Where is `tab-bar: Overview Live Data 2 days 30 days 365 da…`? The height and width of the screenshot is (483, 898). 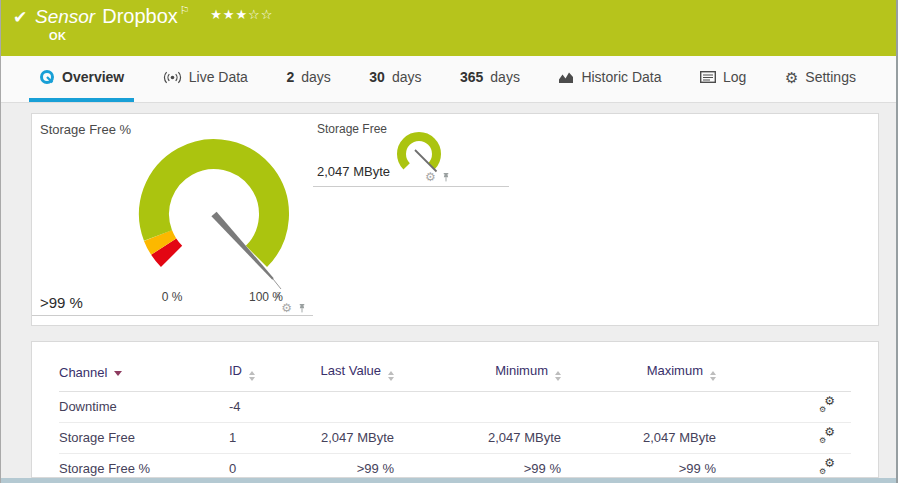
tab-bar: Overview Live Data 2 days 30 days 365 da… is located at coordinates (448, 80).